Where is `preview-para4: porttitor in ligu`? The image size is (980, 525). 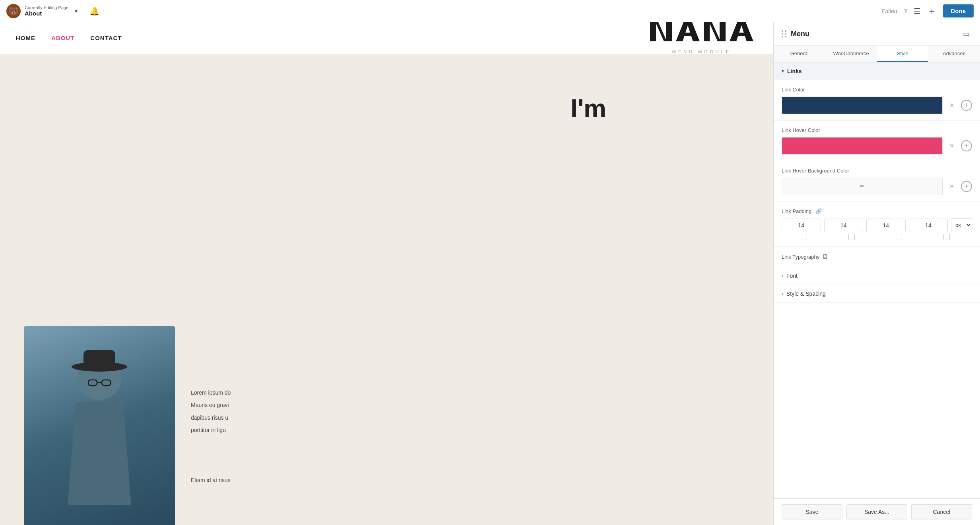 preview-para4: porttitor in ligu is located at coordinates (270, 430).